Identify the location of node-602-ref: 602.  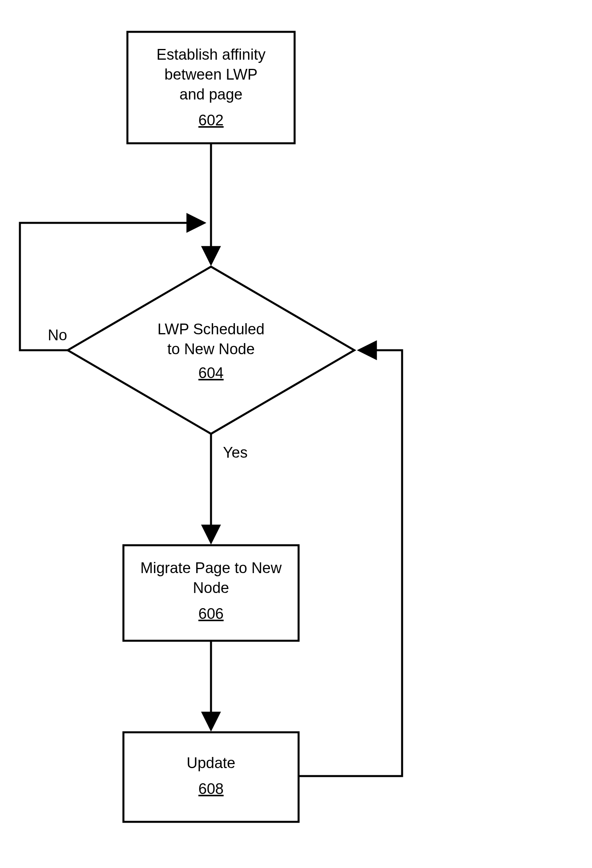
(211, 120).